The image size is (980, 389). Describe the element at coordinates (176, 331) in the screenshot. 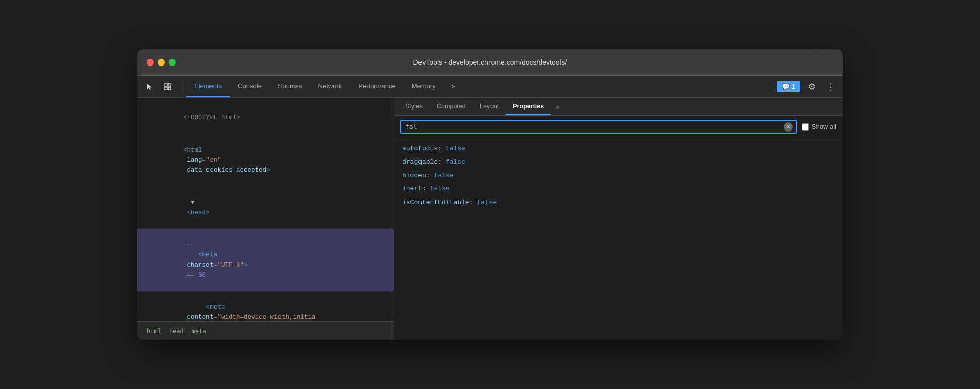

I see `breadcrumb-head: head` at that location.